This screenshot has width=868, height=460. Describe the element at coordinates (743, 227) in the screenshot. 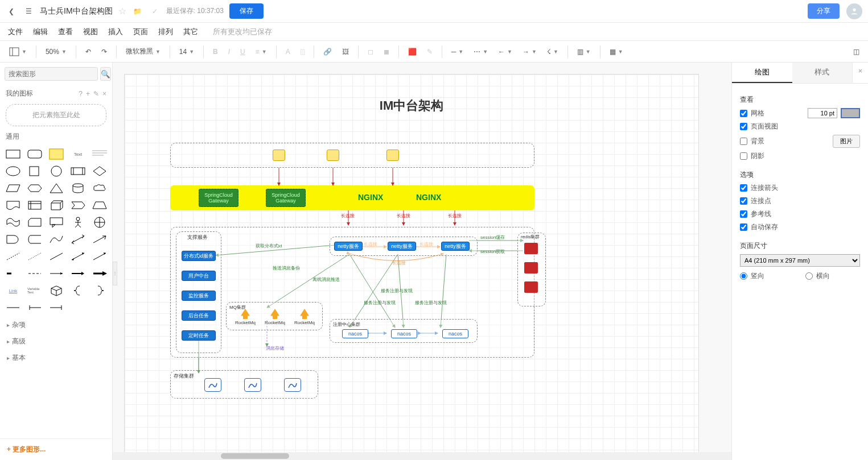

I see `autosave-checkbox` at that location.